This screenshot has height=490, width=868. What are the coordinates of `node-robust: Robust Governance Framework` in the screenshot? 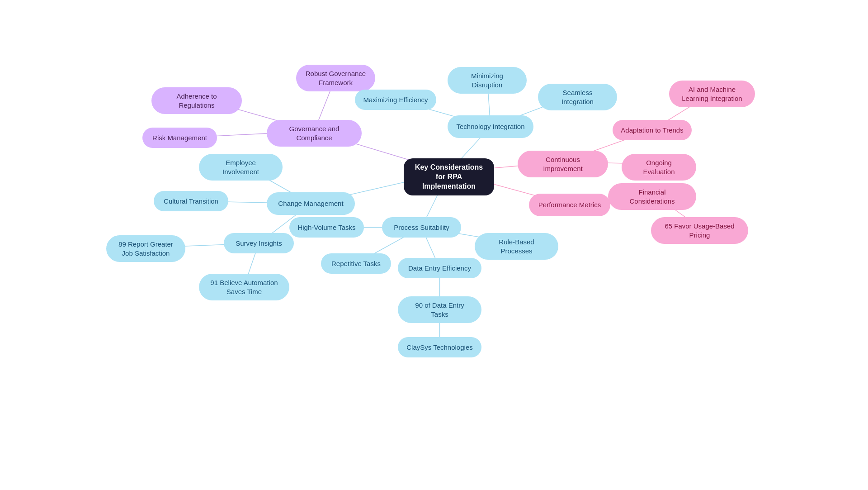 It's located at (335, 78).